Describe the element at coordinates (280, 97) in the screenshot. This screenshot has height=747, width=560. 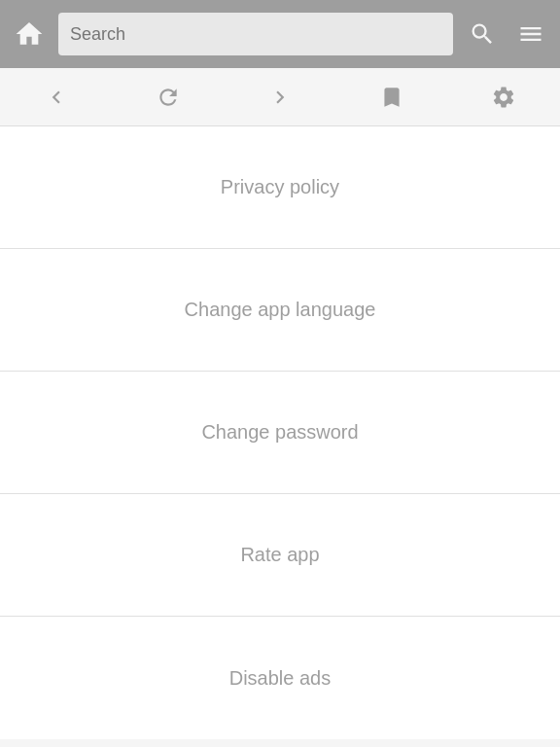
I see `nav-bar` at that location.